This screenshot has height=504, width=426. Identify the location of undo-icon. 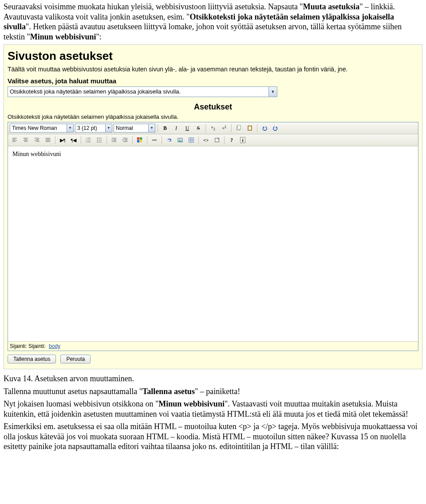
(264, 128).